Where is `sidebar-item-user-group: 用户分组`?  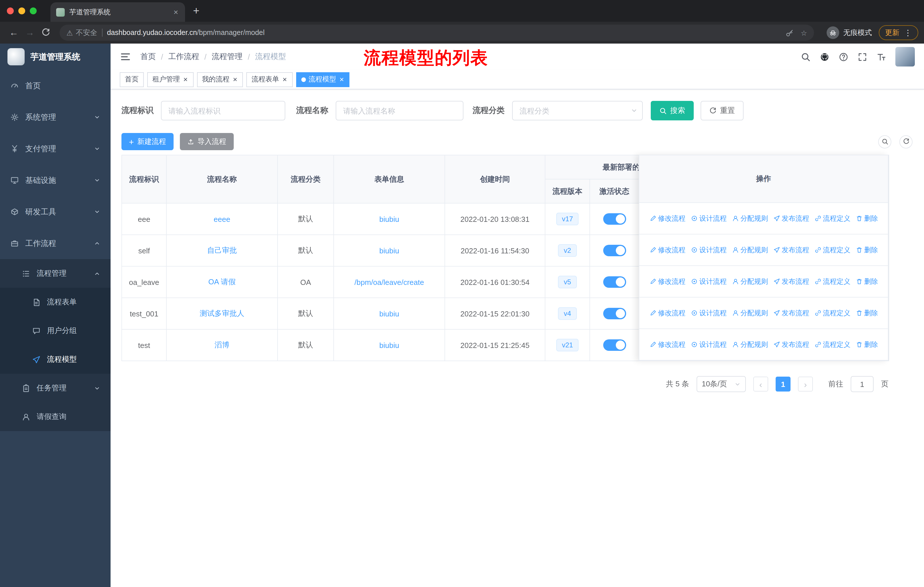 sidebar-item-user-group: 用户分组 is located at coordinates (55, 331).